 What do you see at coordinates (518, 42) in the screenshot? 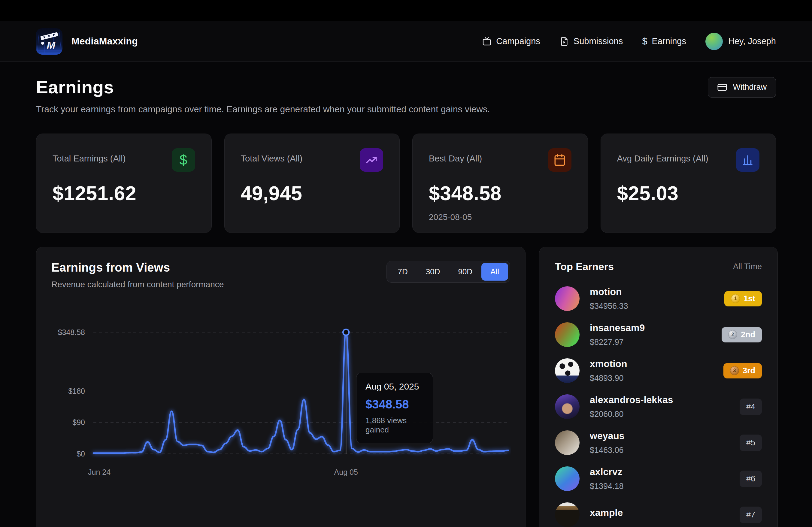
I see `nav-label-campaigns: Campaigns` at bounding box center [518, 42].